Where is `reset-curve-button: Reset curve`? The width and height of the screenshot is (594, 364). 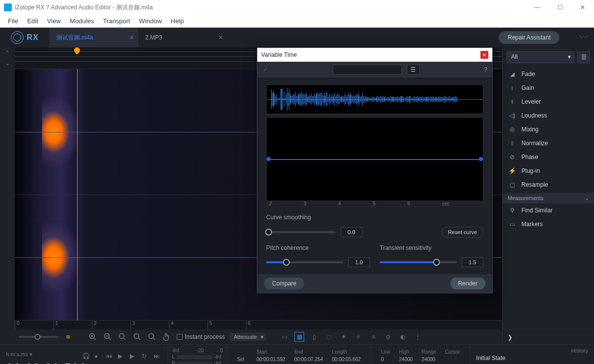 reset-curve-button: Reset curve is located at coordinates (462, 232).